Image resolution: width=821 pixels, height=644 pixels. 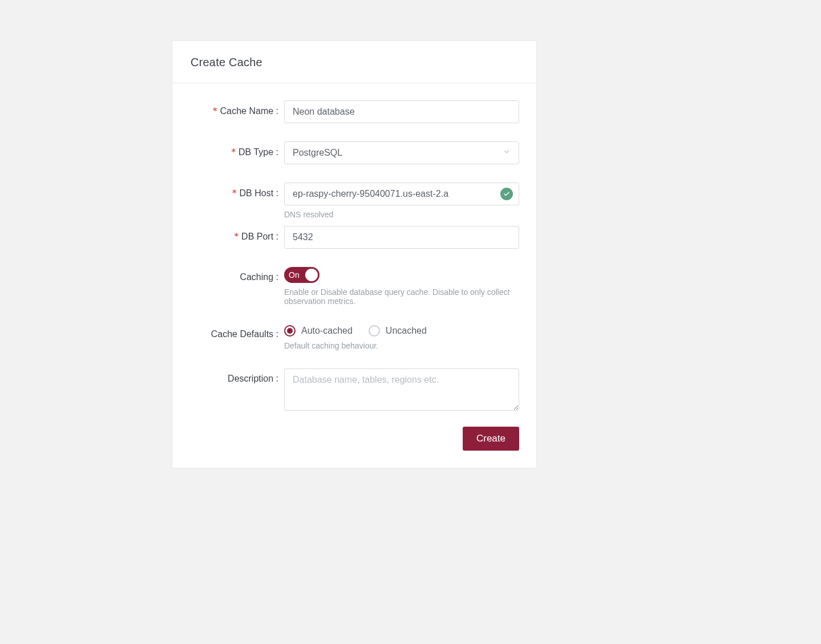 What do you see at coordinates (237, 275) in the screenshot?
I see `label-caching: Caching :` at bounding box center [237, 275].